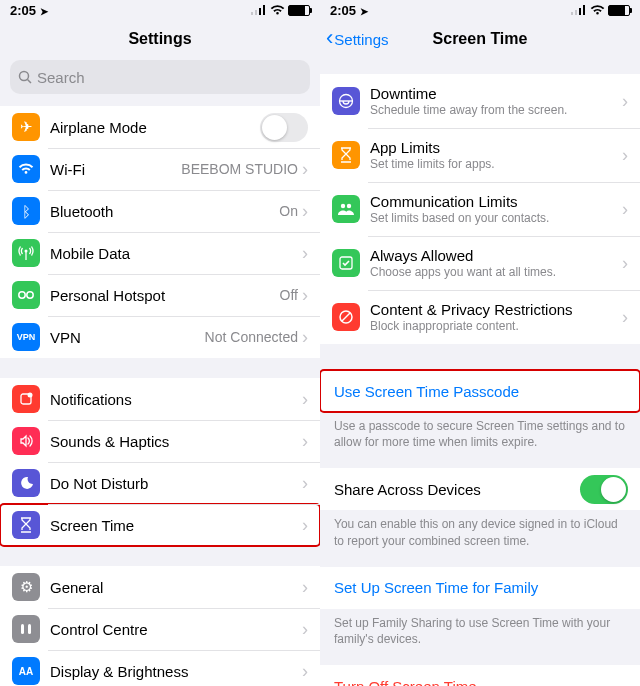  What do you see at coordinates (26, 253) in the screenshot?
I see `antenna-icon` at bounding box center [26, 253].